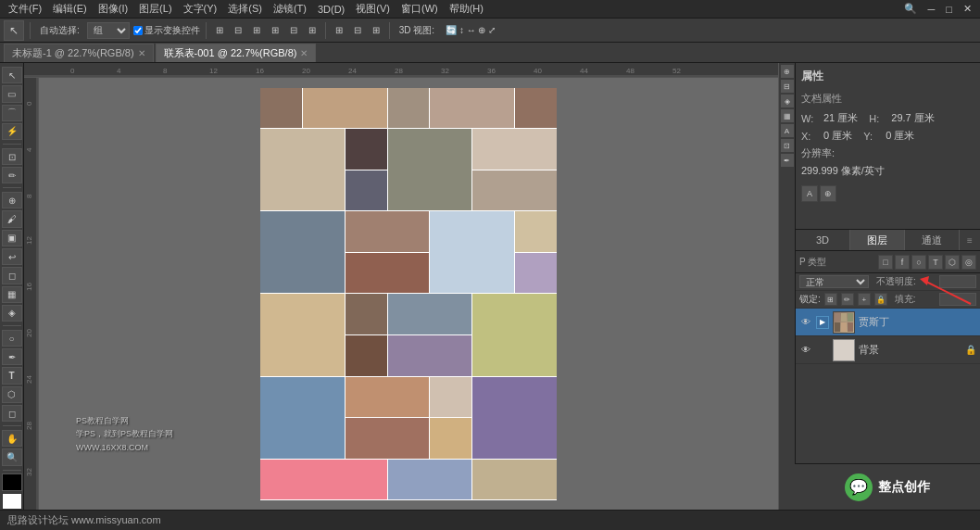 Image resolution: width=980 pixels, height=530 pixels. What do you see at coordinates (156, 9) in the screenshot?
I see `menu-layer: 图层(L)` at bounding box center [156, 9].